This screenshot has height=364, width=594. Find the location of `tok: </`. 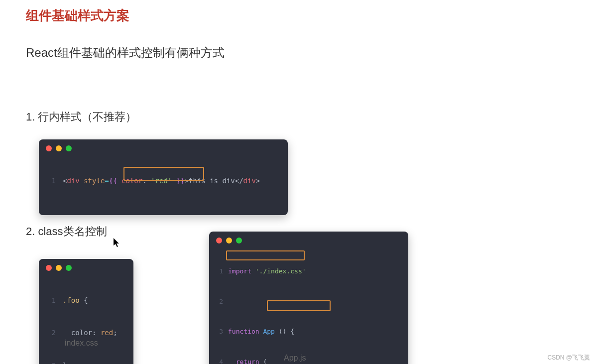

tok: </ is located at coordinates (239, 181).